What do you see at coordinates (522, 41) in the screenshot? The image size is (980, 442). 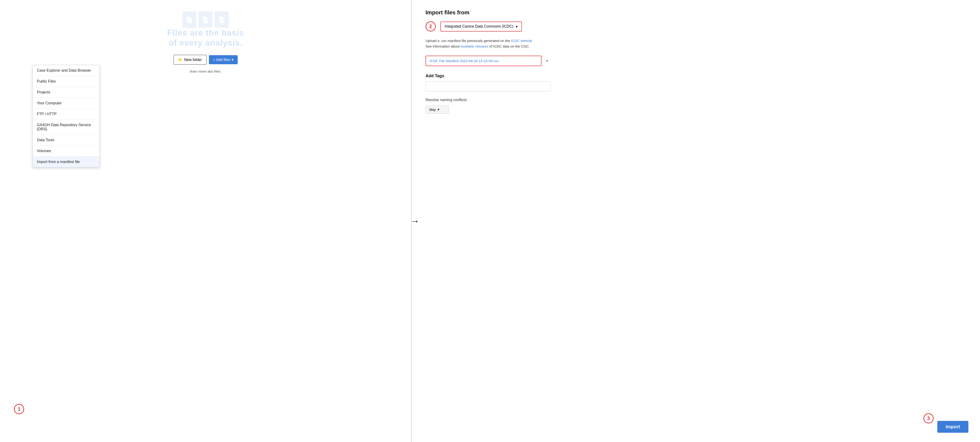 I see `icdc-website-link: ICDC website` at bounding box center [522, 41].